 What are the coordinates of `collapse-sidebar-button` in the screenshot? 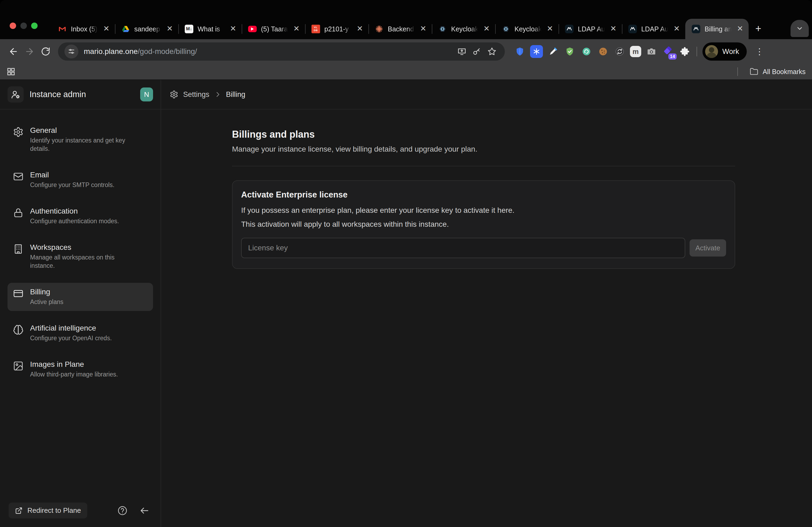 It's located at (144, 511).